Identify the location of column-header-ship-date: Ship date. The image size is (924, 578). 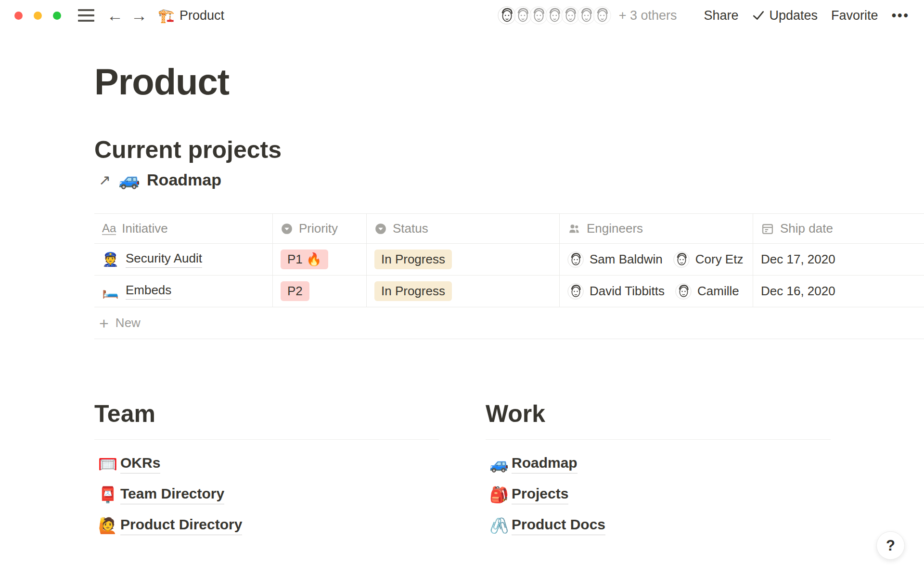
(838, 228).